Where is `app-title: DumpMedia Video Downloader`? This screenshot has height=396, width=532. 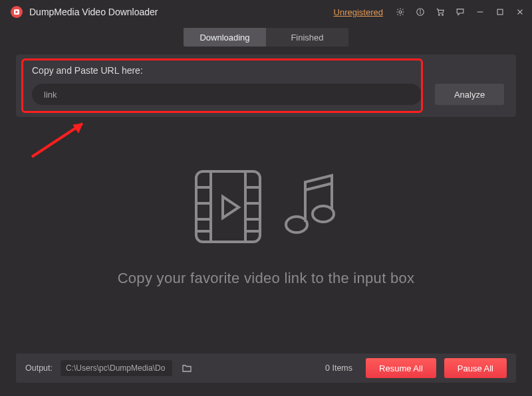
app-title: DumpMedia Video Downloader is located at coordinates (94, 12).